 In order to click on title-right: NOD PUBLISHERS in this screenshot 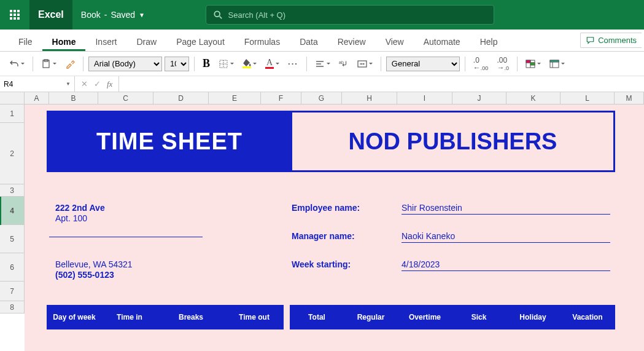, I will do `click(454, 141)`.